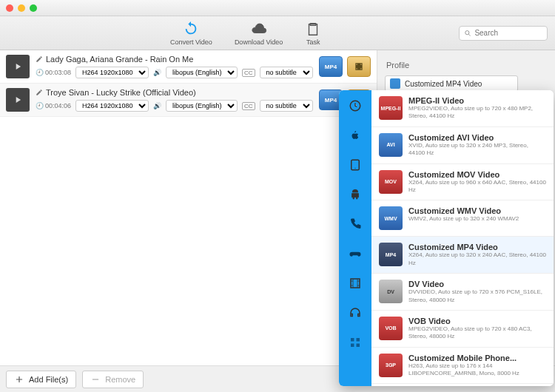  I want to click on profile-item: MOVCustomized MOV VideoX264, Auto size u…, so click(462, 183).